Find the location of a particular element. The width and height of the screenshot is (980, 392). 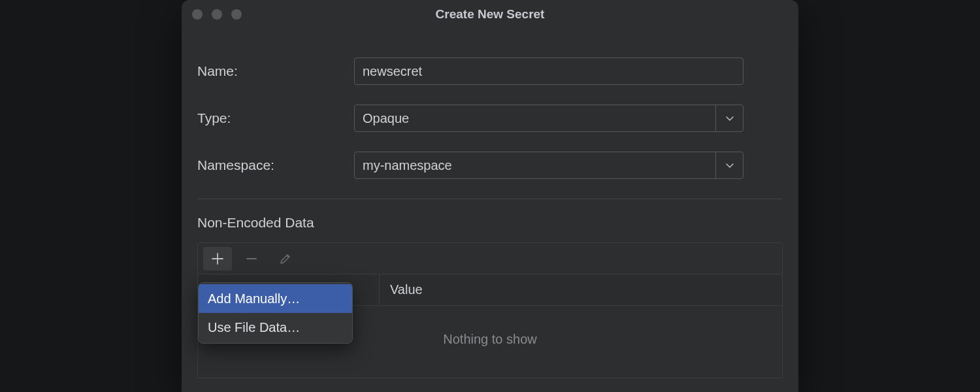

namespace-select: my-namespace is located at coordinates (549, 165).